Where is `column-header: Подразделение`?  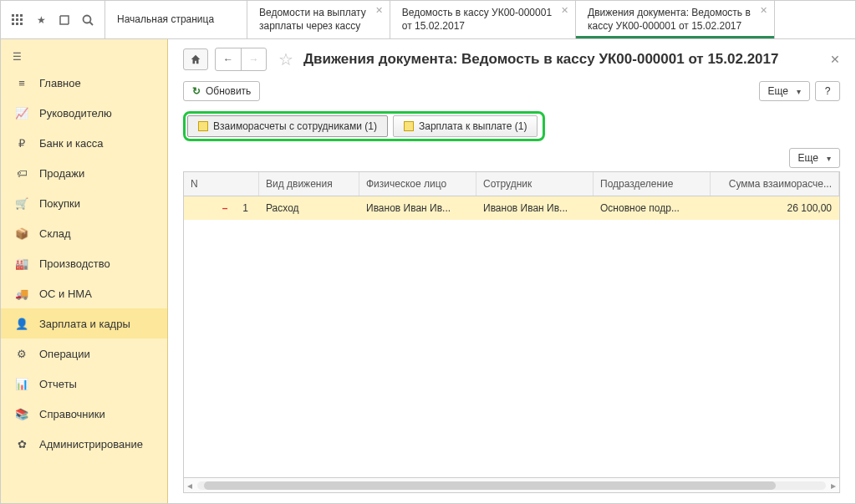 column-header: Подразделение is located at coordinates (652, 184).